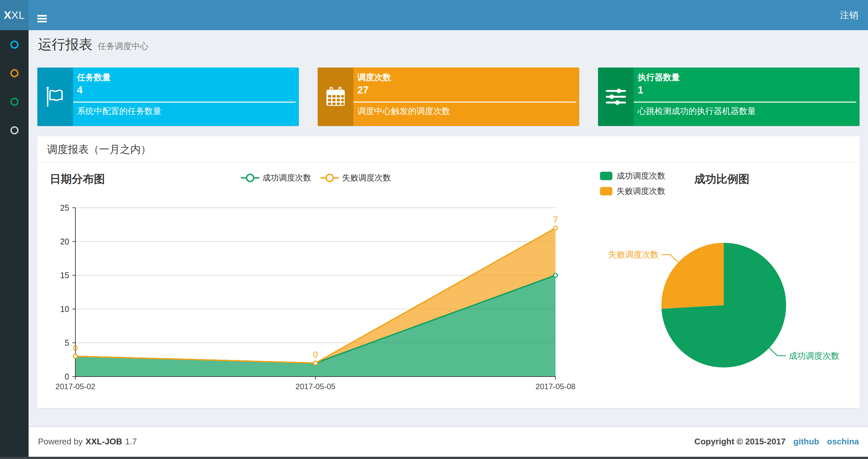 Image resolution: width=868 pixels, height=459 pixels. What do you see at coordinates (633, 183) in the screenshot?
I see `pie-chart-legend: 成功调度次数 失败调度次数` at bounding box center [633, 183].